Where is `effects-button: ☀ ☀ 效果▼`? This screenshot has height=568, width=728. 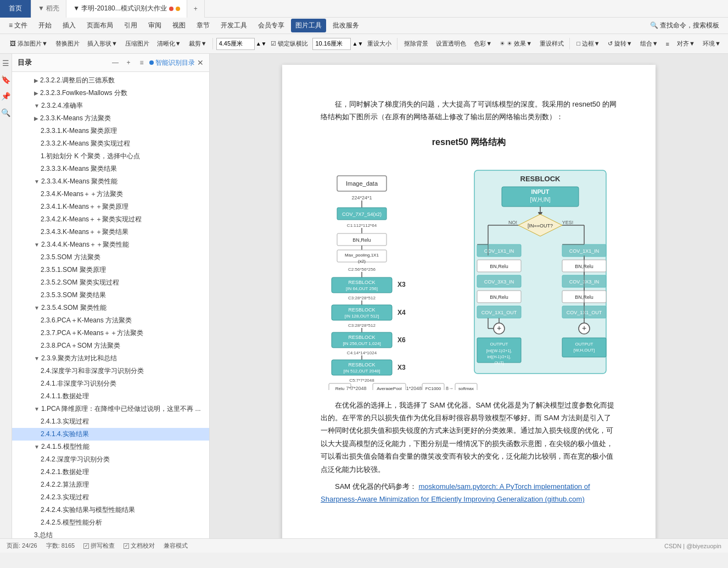 effects-button: ☀ ☀ 效果▼ is located at coordinates (516, 44).